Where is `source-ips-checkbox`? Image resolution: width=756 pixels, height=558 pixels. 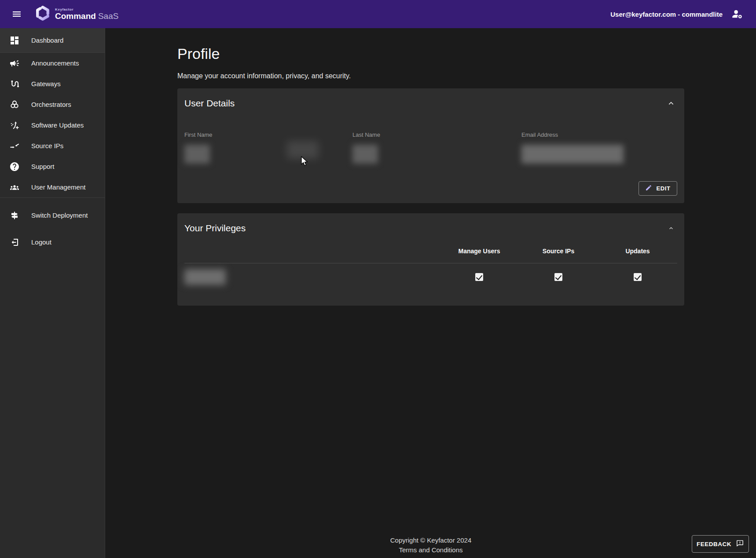
source-ips-checkbox is located at coordinates (558, 277).